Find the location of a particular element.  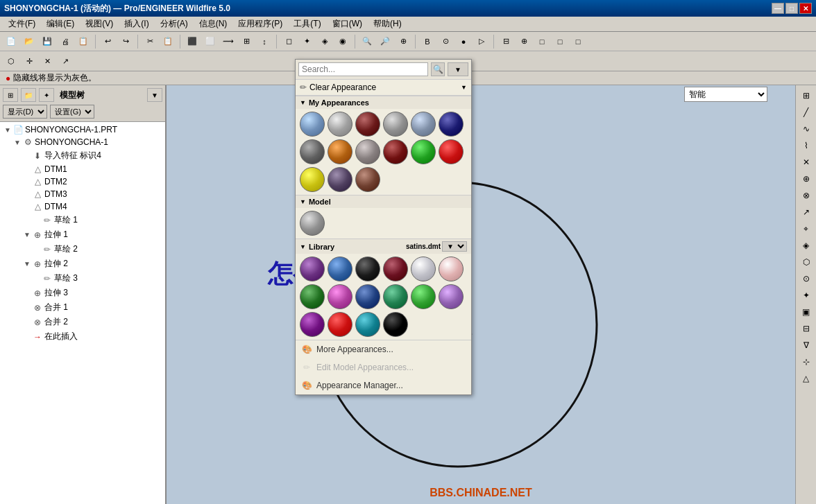

swatch-green is located at coordinates (423, 152).